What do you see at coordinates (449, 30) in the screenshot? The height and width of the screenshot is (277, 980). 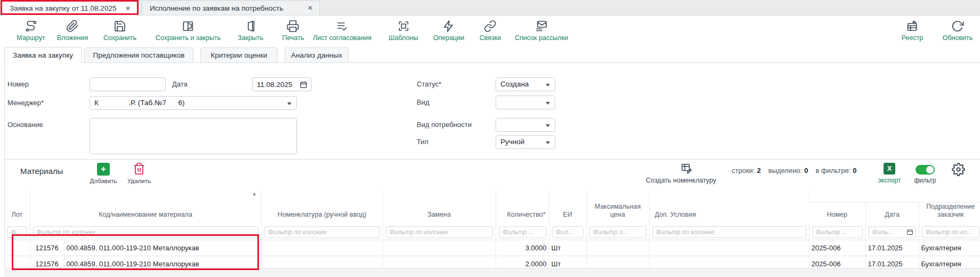 I see `operations-button: Операции` at bounding box center [449, 30].